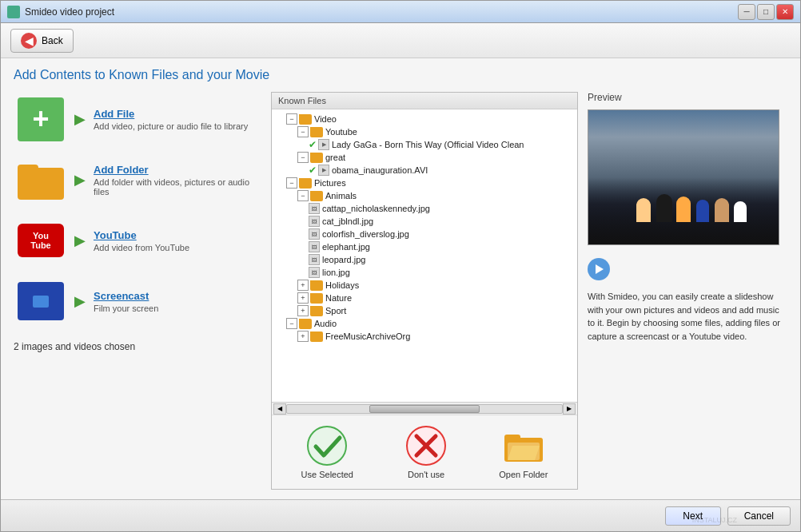 The width and height of the screenshot is (801, 532). What do you see at coordinates (292, 324) in the screenshot?
I see `expander-audio: −` at bounding box center [292, 324].